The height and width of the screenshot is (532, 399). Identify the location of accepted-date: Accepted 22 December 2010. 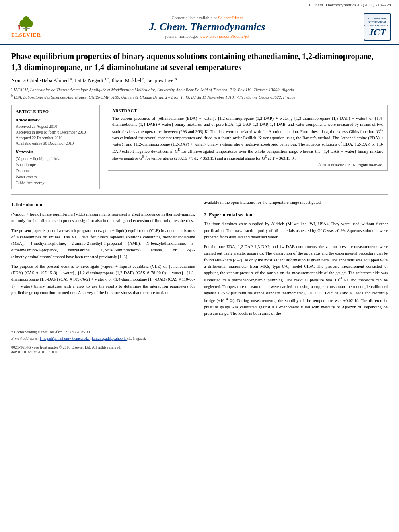
(56, 138).